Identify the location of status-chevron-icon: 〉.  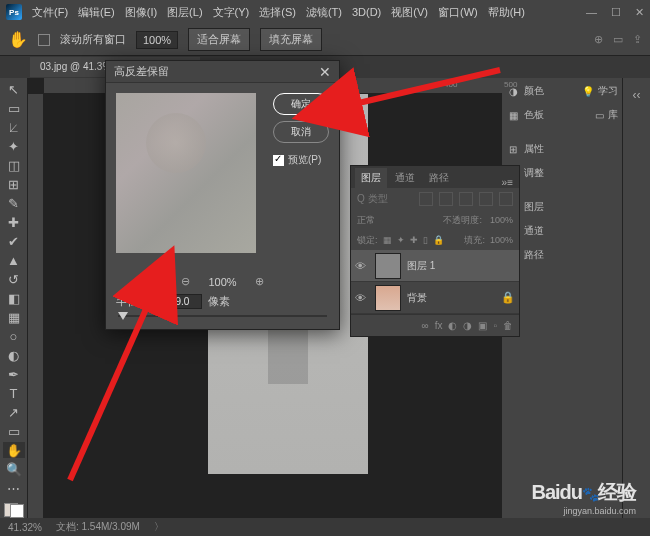
(159, 527).